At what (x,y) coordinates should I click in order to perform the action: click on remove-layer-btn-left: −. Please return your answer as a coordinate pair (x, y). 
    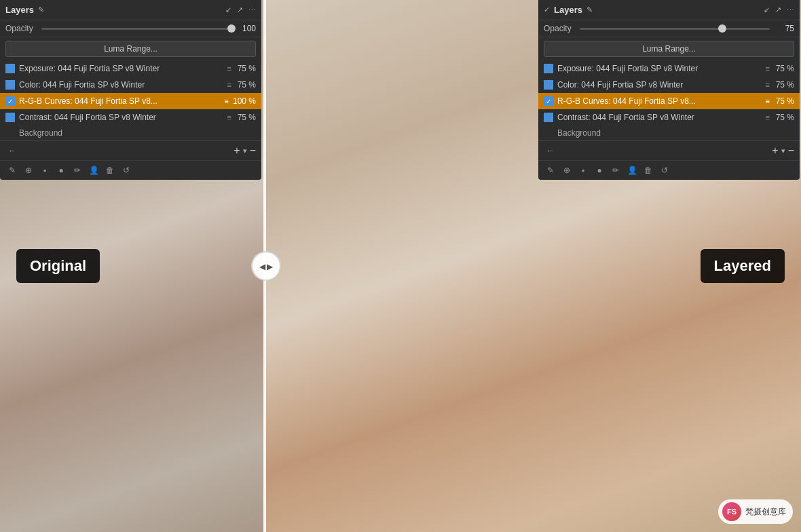
    Looking at the image, I should click on (253, 151).